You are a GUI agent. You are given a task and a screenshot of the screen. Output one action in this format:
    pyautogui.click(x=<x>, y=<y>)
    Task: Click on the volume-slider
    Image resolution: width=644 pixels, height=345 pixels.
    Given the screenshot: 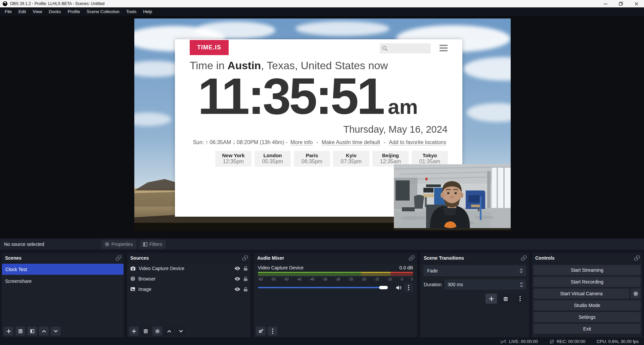 What is the action you would take?
    pyautogui.click(x=326, y=288)
    